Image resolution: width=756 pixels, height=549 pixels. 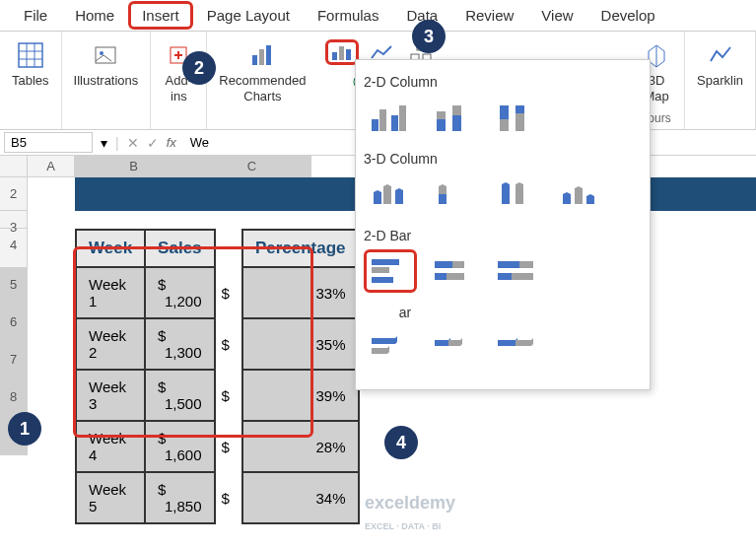 What do you see at coordinates (390, 194) in the screenshot?
I see `3d-clustered-column` at bounding box center [390, 194].